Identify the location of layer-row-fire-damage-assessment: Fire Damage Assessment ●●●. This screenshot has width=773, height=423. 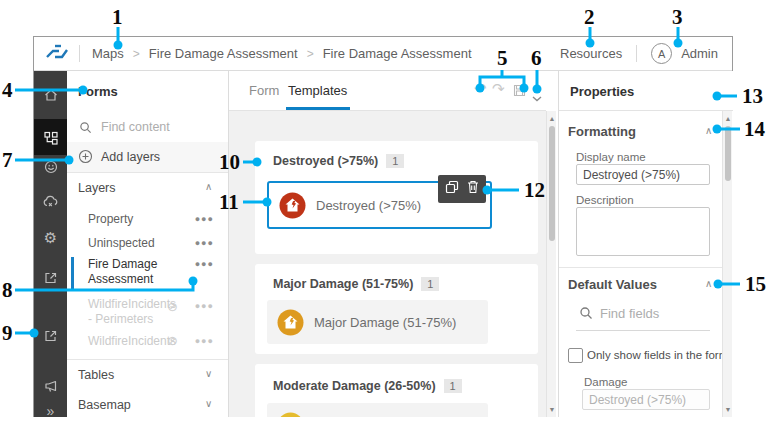
(148, 273).